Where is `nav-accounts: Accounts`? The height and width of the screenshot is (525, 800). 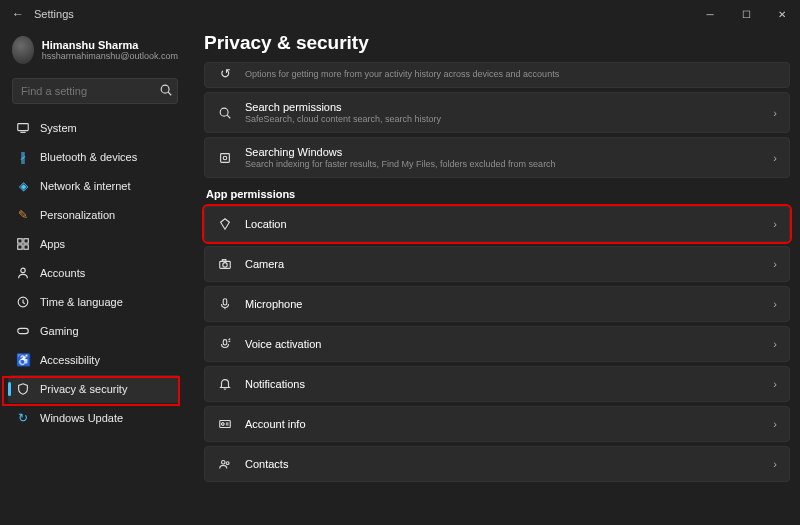 nav-accounts: Accounts is located at coordinates (94, 273).